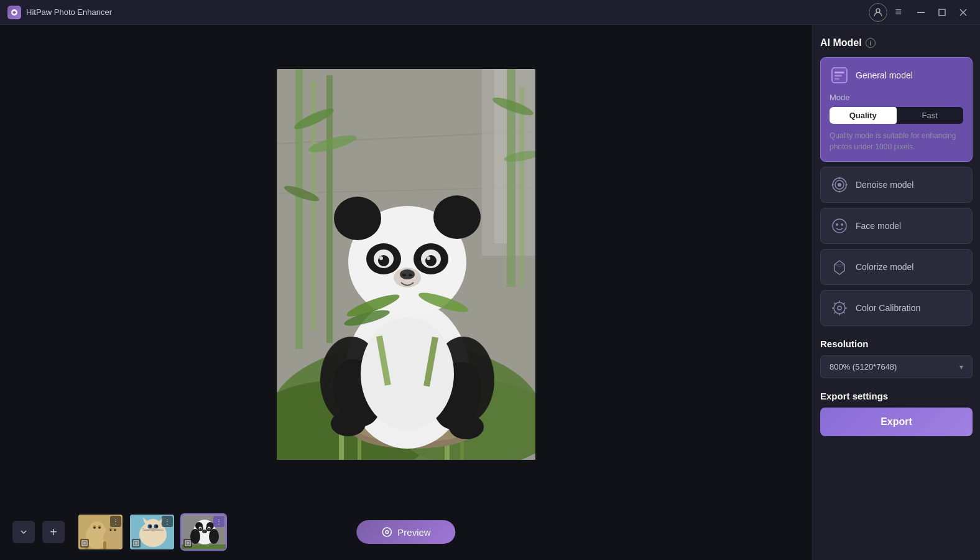 The width and height of the screenshot is (980, 560). I want to click on general-model-icon, so click(839, 75).